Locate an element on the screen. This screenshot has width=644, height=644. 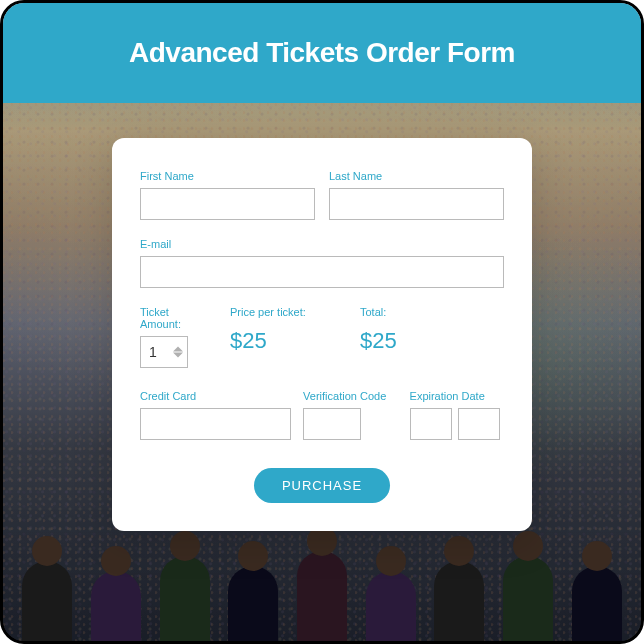
price-per-ticket-value: $25 is located at coordinates (285, 341).